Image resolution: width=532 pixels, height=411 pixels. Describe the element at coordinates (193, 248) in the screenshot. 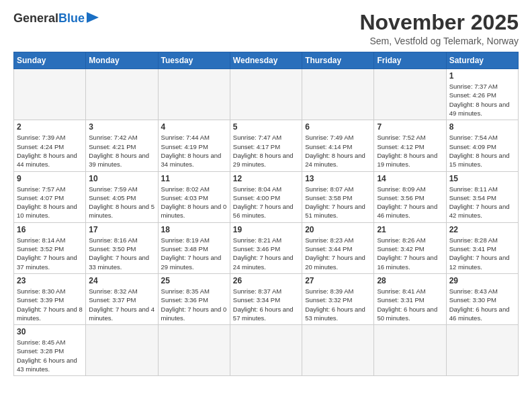

I see `day-cell: 18Sunrise: 8:19 AM Sunset: 3:48 PM Dayli…` at that location.